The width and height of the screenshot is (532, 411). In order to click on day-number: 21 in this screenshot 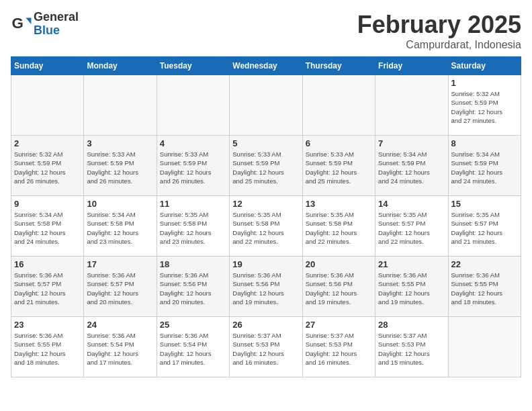, I will do `click(411, 265)`.